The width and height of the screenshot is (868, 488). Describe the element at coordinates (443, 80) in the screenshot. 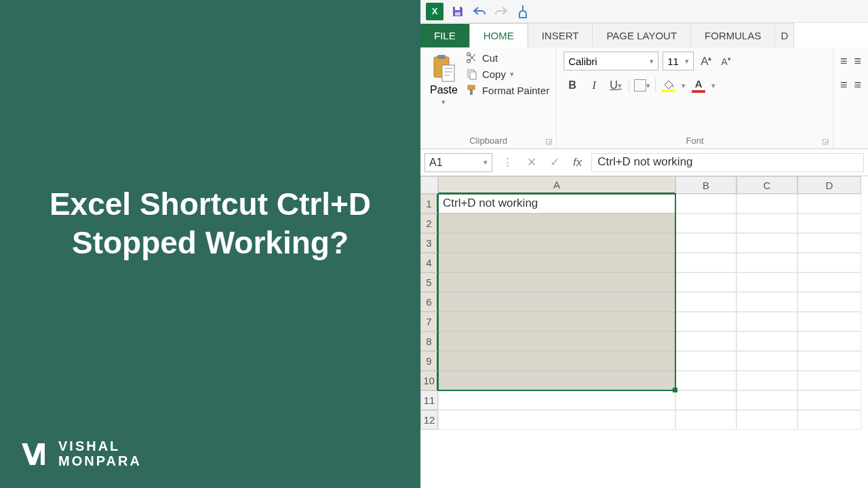

I see `paste-button: Paste ▾` at that location.